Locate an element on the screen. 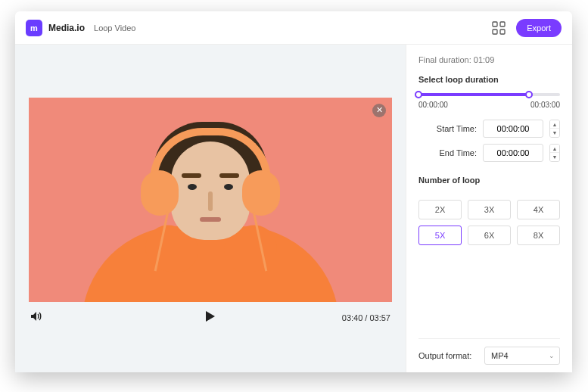 The width and height of the screenshot is (588, 392). end-time-input is located at coordinates (513, 153).